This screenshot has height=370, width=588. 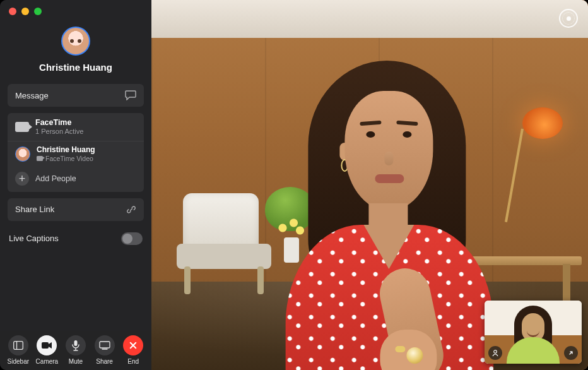 What do you see at coordinates (76, 154) in the screenshot?
I see `participant-row: Christine Huang FaceTime Video` at bounding box center [76, 154].